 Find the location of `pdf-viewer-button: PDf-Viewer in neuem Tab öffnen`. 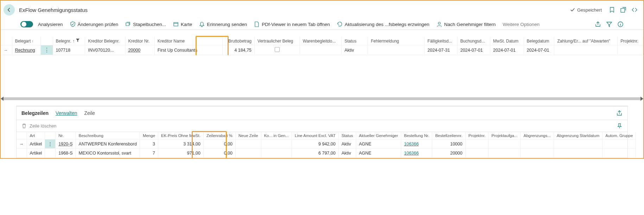

pdf-viewer-button: PDf-Viewer in neuem Tab öffnen is located at coordinates (292, 24).